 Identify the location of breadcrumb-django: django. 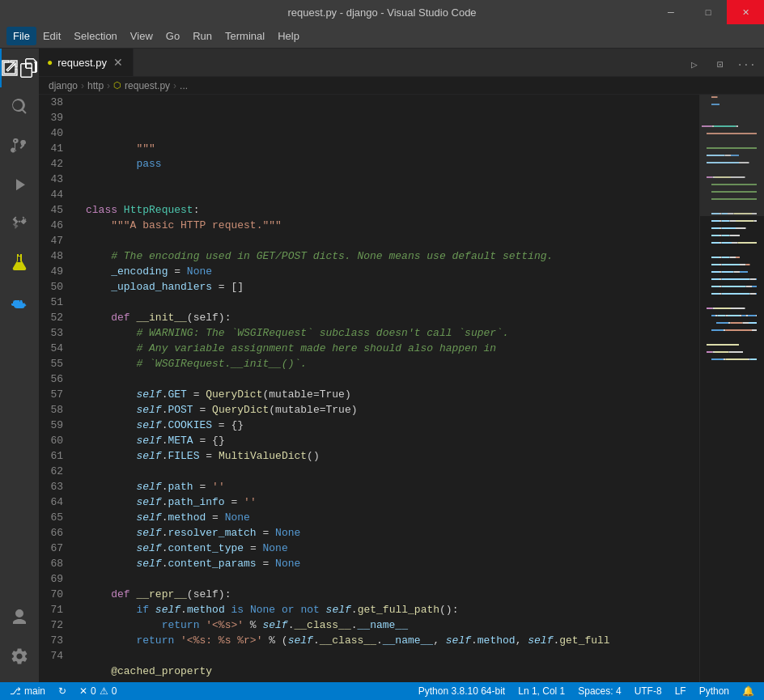
(63, 86).